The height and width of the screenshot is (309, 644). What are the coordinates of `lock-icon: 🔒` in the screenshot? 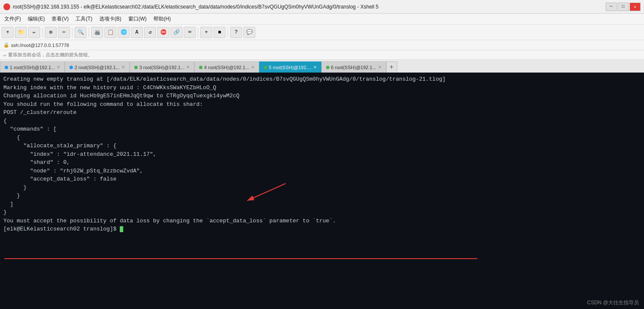 It's located at (6, 45).